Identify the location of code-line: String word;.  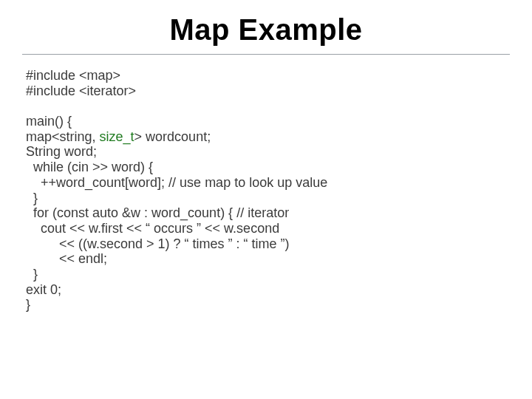
(61, 151).